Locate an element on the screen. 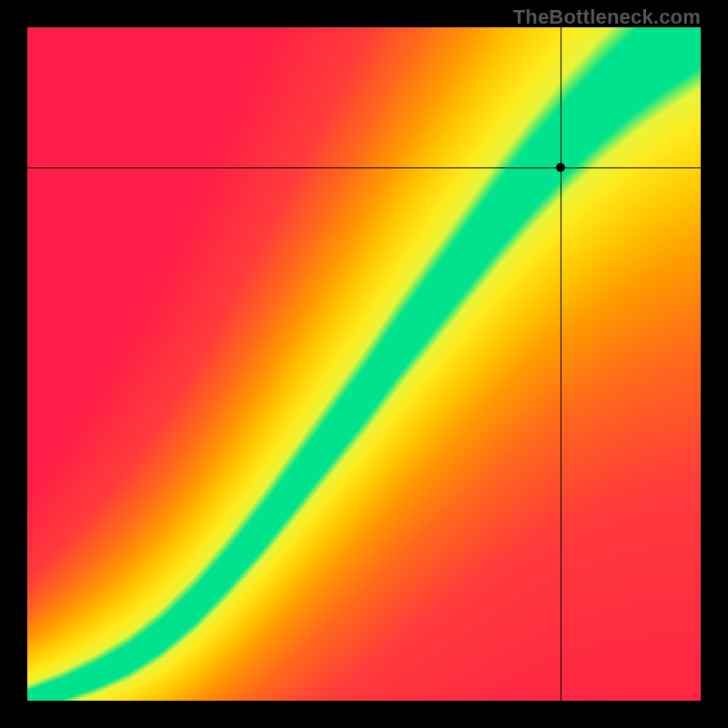 The width and height of the screenshot is (728, 728). watermark-text: TheBottleneck.com is located at coordinates (607, 17).